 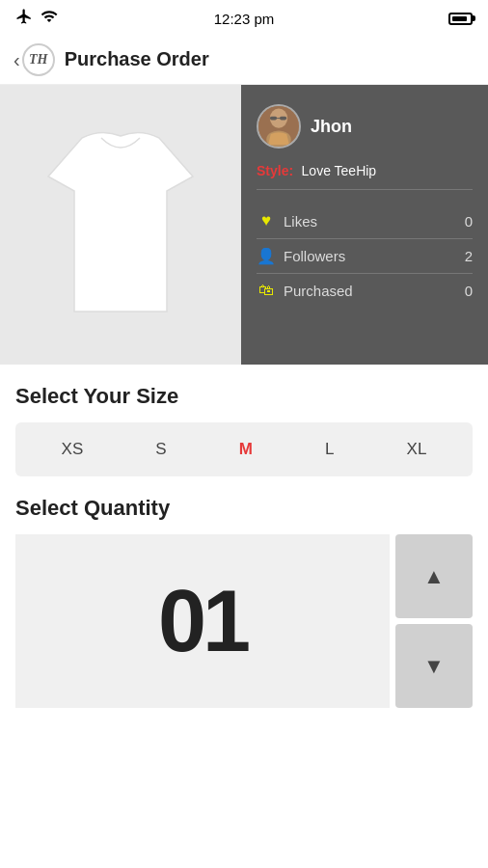 I want to click on page-title: Purchase Order, so click(x=137, y=60).